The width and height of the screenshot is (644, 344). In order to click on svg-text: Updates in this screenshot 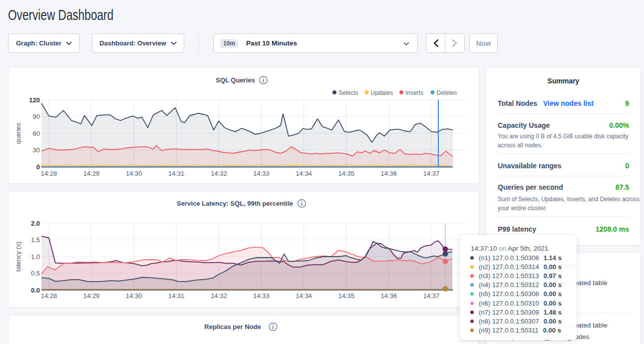, I will do `click(382, 93)`.